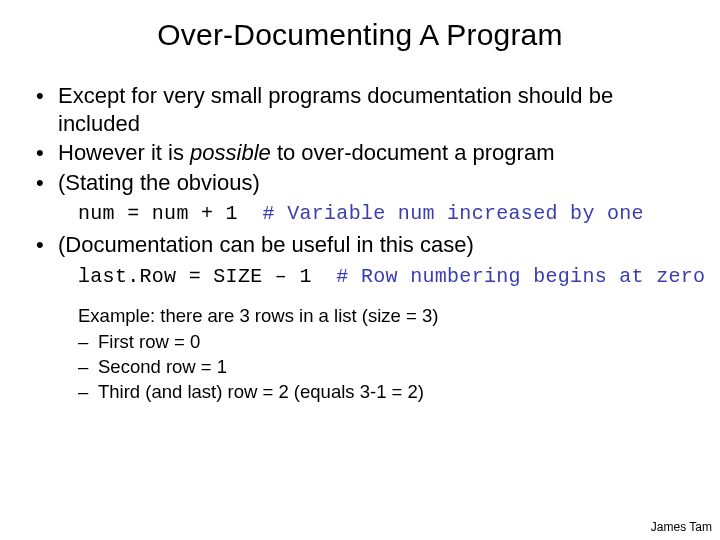 This screenshot has height=540, width=720. What do you see at coordinates (124, 152) in the screenshot?
I see `bullet-text-part: However it is` at bounding box center [124, 152].